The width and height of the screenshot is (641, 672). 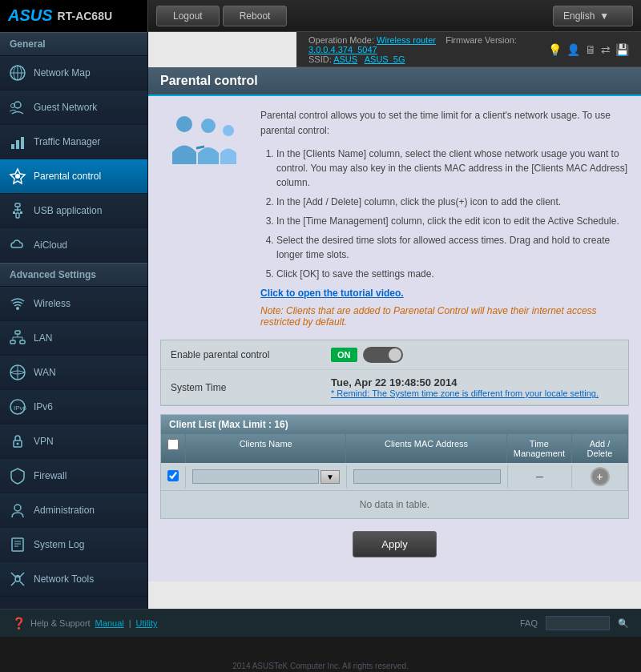 What do you see at coordinates (74, 338) in the screenshot?
I see `sidebar-item-lan: LAN` at bounding box center [74, 338].